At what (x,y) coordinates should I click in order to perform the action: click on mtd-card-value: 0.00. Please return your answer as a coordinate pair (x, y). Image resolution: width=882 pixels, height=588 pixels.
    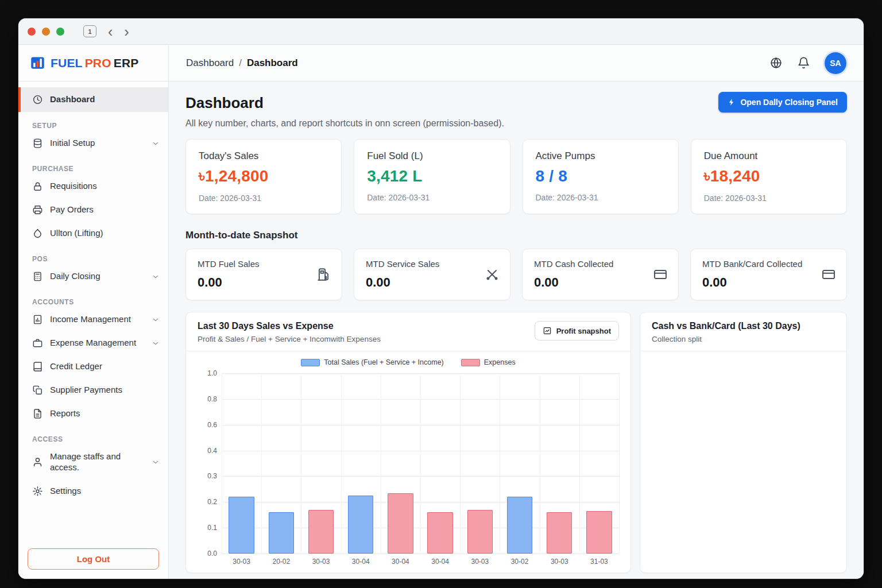
    Looking at the image, I should click on (264, 283).